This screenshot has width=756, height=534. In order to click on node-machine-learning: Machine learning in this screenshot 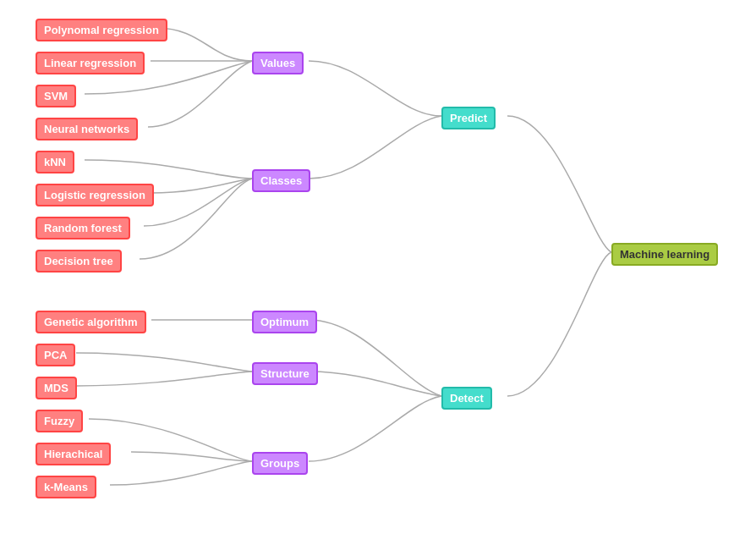, I will do `click(665, 254)`.